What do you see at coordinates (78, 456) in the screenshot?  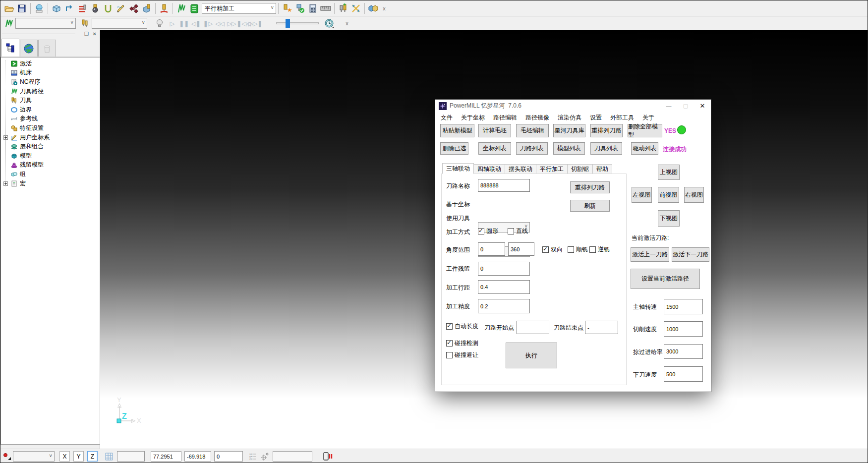 I see `axis-y-button: Y` at bounding box center [78, 456].